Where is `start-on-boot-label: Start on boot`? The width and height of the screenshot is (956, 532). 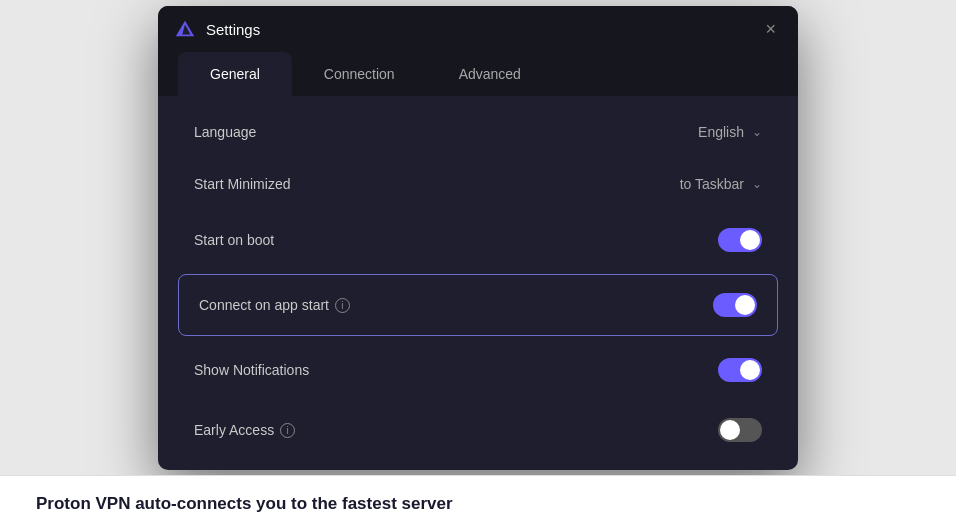
start-on-boot-label: Start on boot is located at coordinates (234, 240).